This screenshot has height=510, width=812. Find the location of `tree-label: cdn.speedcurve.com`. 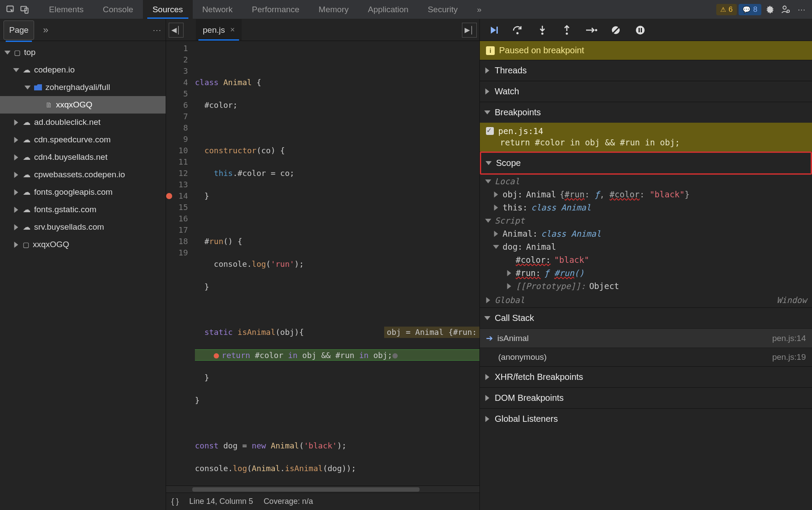

tree-label: cdn.speedcurve.com is located at coordinates (73, 140).